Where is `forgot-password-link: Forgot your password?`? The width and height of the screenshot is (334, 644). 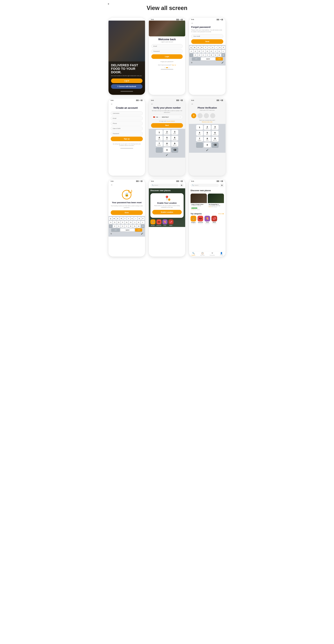
forgot-password-link: Forgot your password? is located at coordinates (167, 62).